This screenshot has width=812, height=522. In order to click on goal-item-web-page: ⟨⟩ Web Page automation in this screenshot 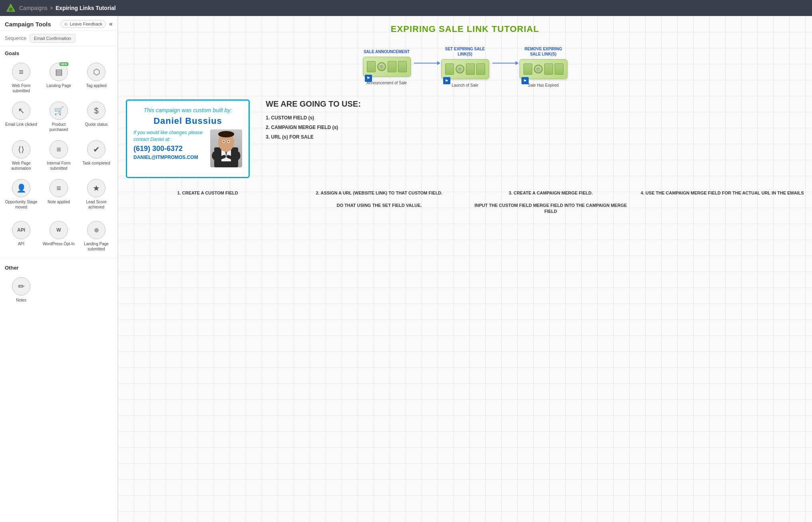, I will do `click(21, 156)`.